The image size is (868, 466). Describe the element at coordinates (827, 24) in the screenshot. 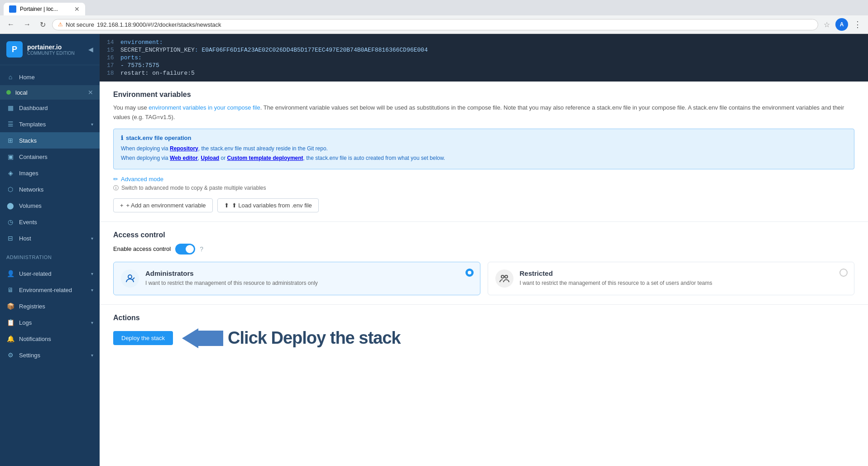

I see `bookmark-star: ☆` at that location.